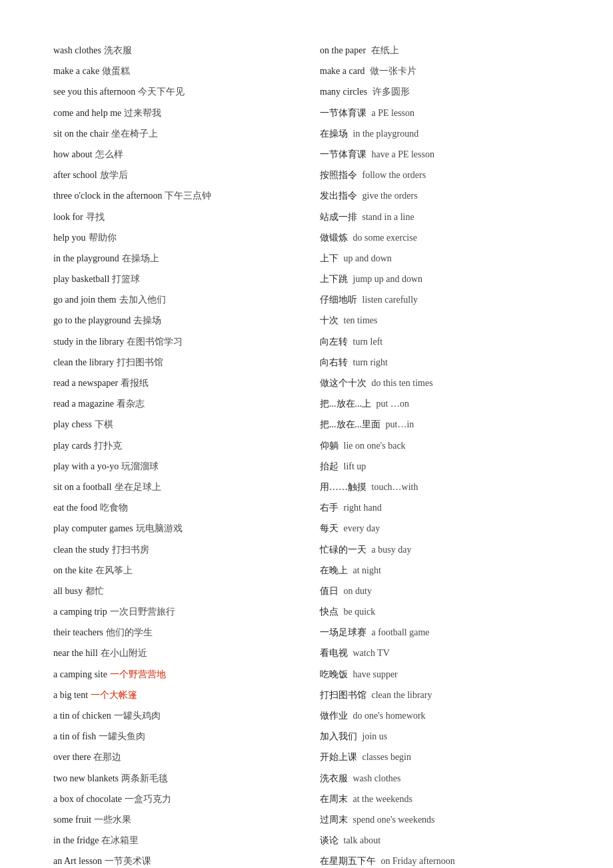  I want to click on vocab-chinese: 去操场, so click(147, 320).